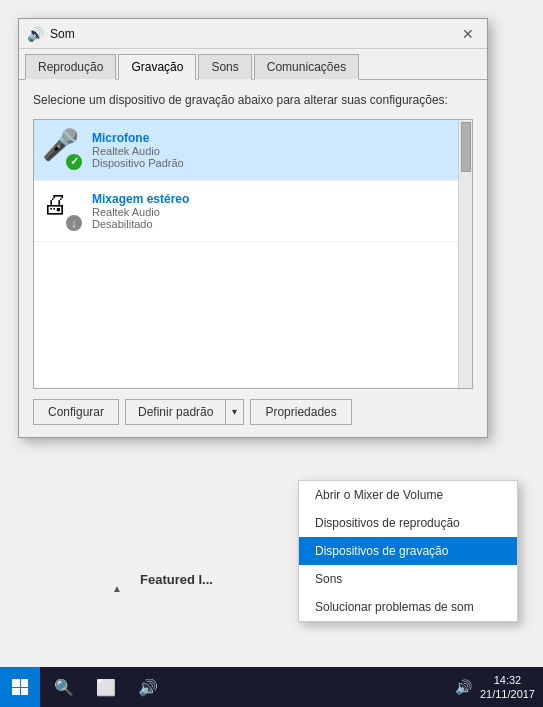 This screenshot has width=543, height=707. I want to click on tab-comunicacoes: Comunicações, so click(306, 67).